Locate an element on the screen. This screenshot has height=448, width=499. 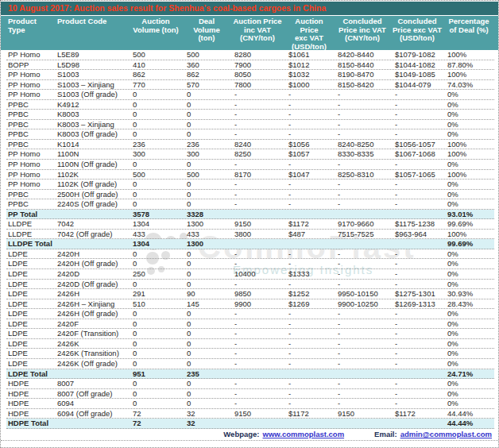
cell: 862 is located at coordinates (207, 75).